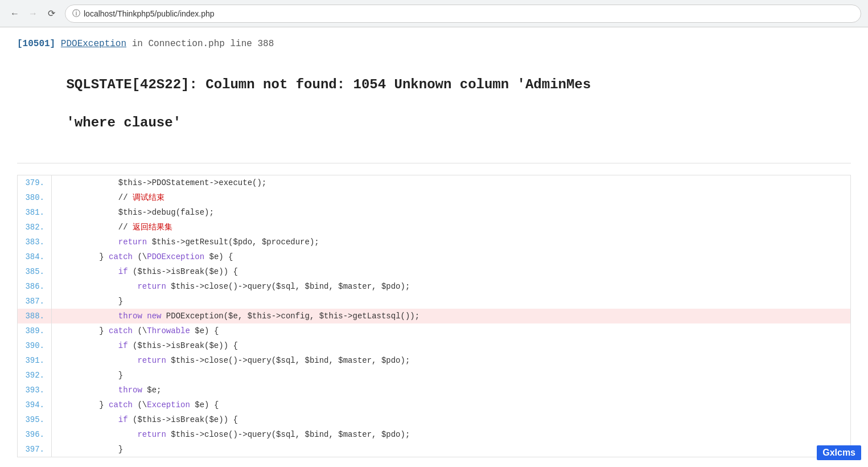 This screenshot has height=467, width=868. What do you see at coordinates (434, 301) in the screenshot?
I see `code-line: 387. }` at bounding box center [434, 301].